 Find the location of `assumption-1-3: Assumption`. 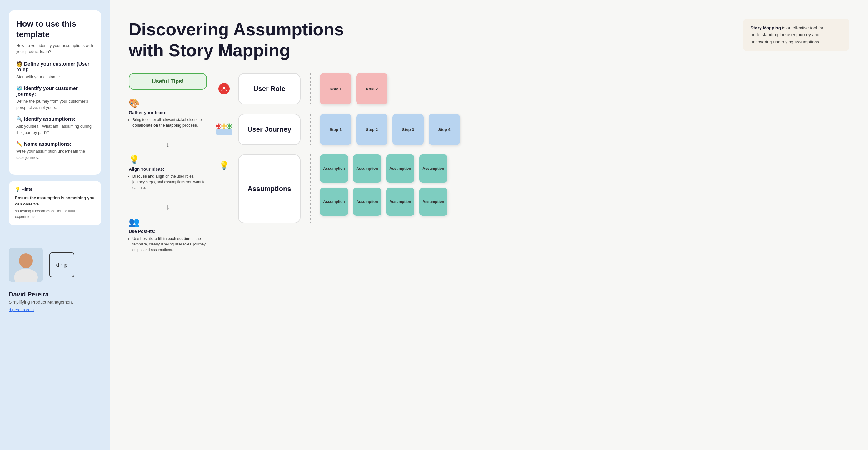

assumption-1-3: Assumption is located at coordinates (400, 169).